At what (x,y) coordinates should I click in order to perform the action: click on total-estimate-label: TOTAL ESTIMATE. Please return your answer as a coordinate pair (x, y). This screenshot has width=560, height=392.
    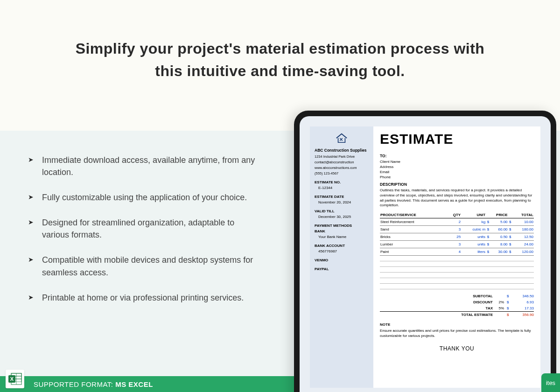
    Looking at the image, I should click on (475, 315).